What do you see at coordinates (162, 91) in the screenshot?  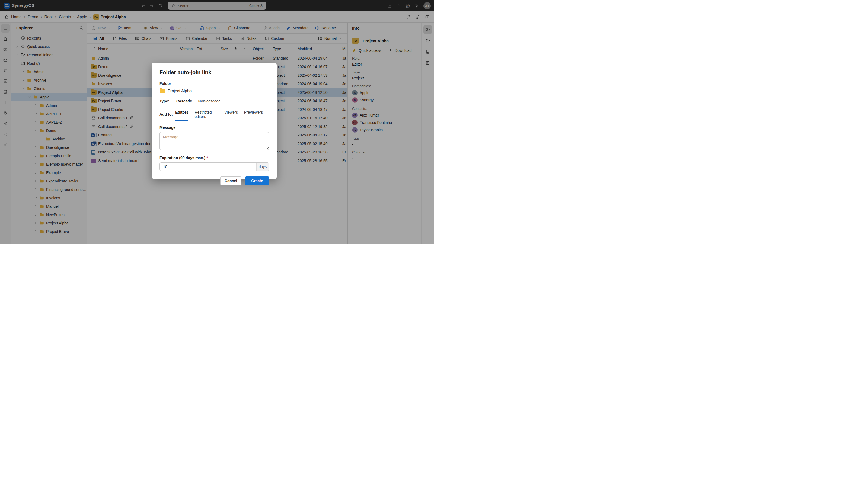 I see `folder-icon` at bounding box center [162, 91].